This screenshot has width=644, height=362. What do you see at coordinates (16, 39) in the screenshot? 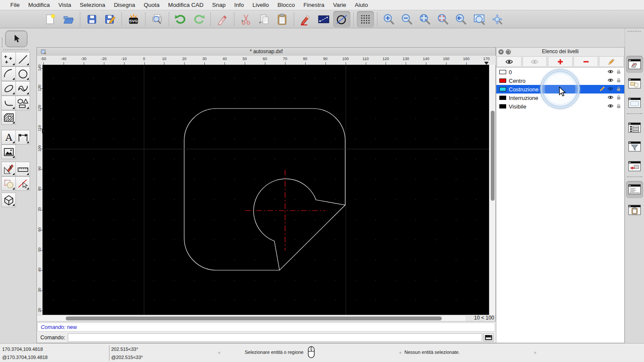
I see `select-tool-button` at bounding box center [16, 39].